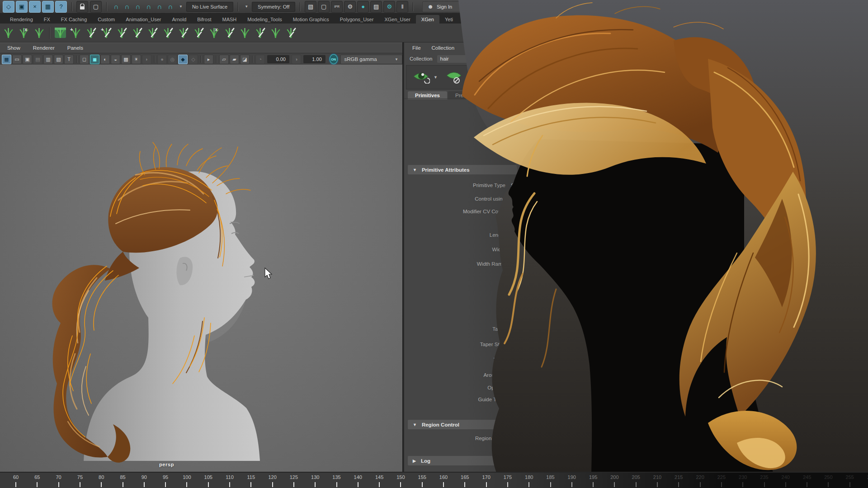  I want to click on taper-start-field: 0.0000, so click(533, 344).